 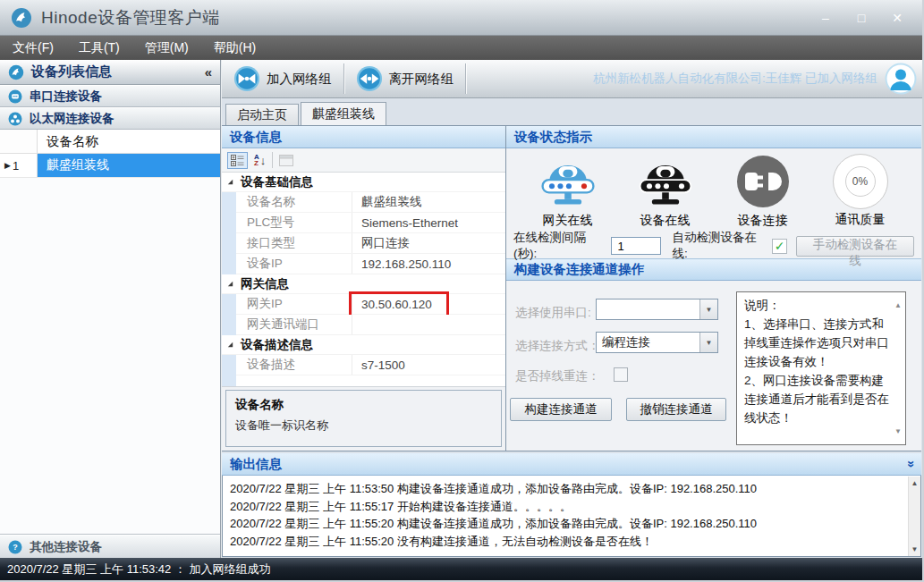 I want to click on document-tabstrip: 启动主页 麒盛组装线, so click(x=306, y=114).